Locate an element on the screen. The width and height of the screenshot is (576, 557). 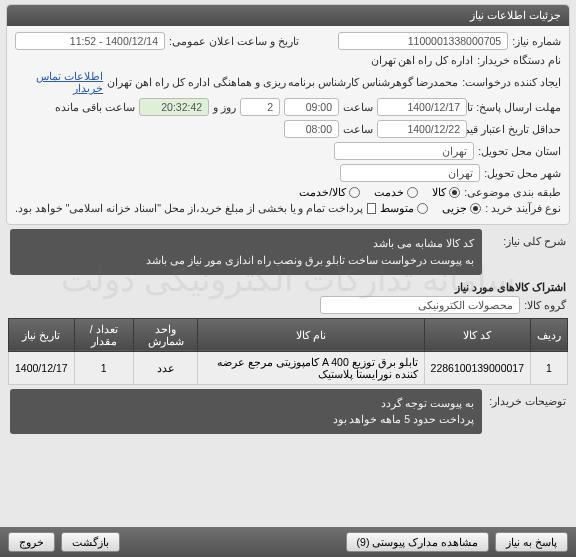
process-low-radio: جزیی is located at coordinates (462, 208).